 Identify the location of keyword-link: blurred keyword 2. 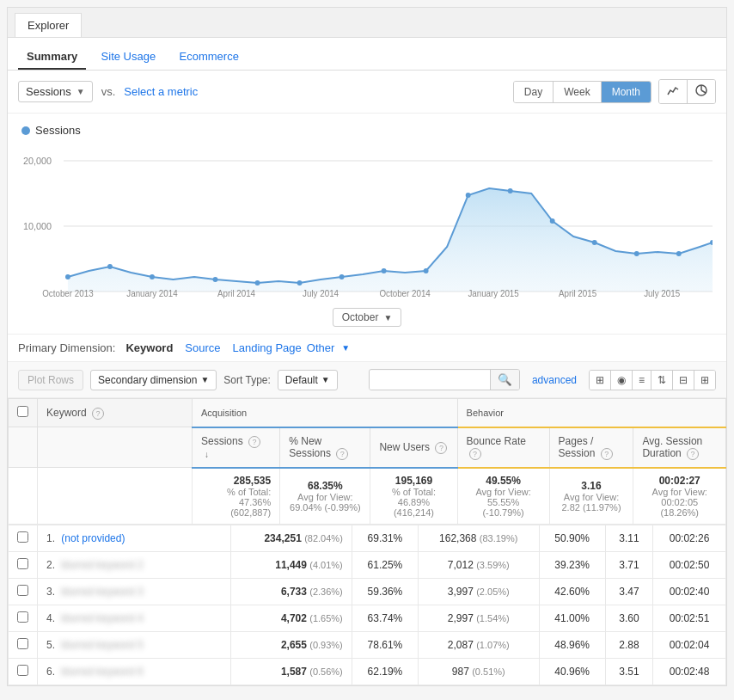
(101, 565).